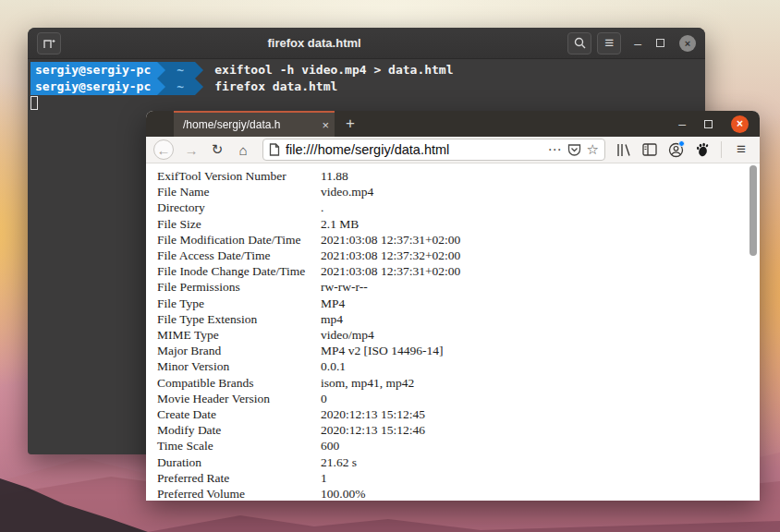  What do you see at coordinates (458, 207) in the screenshot?
I see `table-row: Directory .` at bounding box center [458, 207].